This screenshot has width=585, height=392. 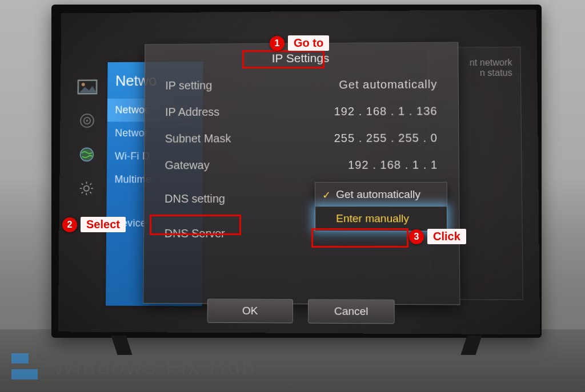 I want to click on row-ip-setting: IP setting Get automatically, so click(x=302, y=84).